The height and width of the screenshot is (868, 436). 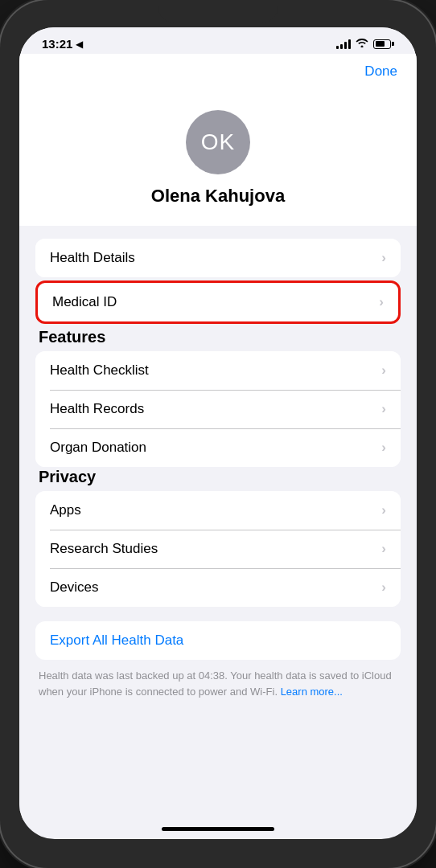 I want to click on devices-item: Devices ›, so click(x=218, y=588).